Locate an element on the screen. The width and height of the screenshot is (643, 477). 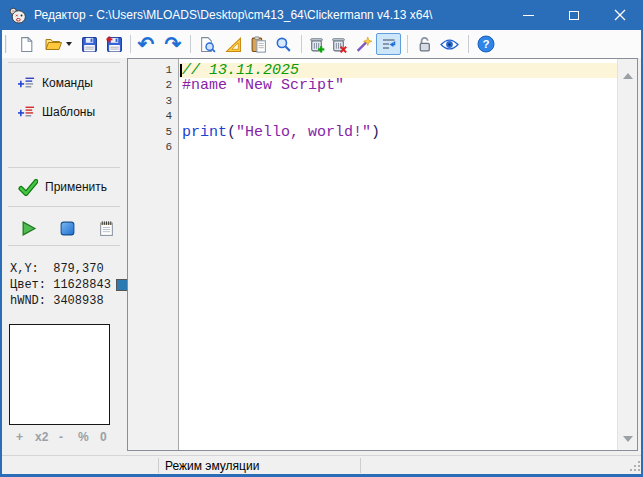
word-wrap-toggle is located at coordinates (388, 44).